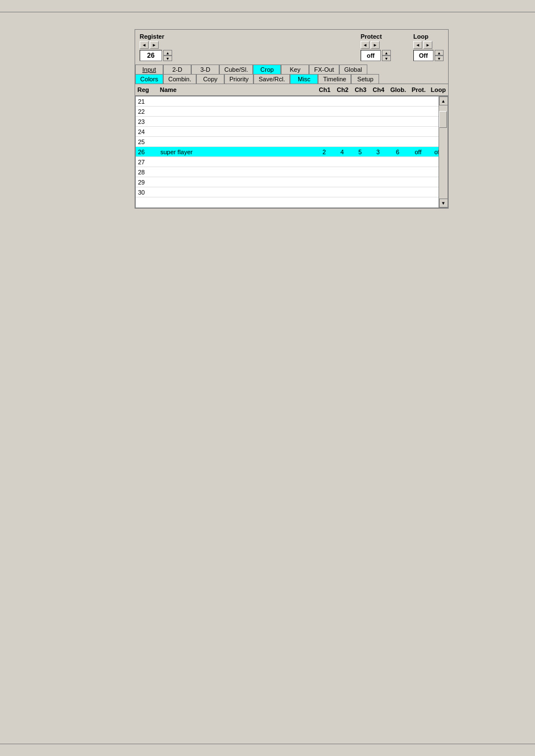 The image size is (535, 756). Describe the element at coordinates (292, 47) in the screenshot. I see `panel-header: Register ◄ ► 26 ▲ ▼ Protect` at that location.